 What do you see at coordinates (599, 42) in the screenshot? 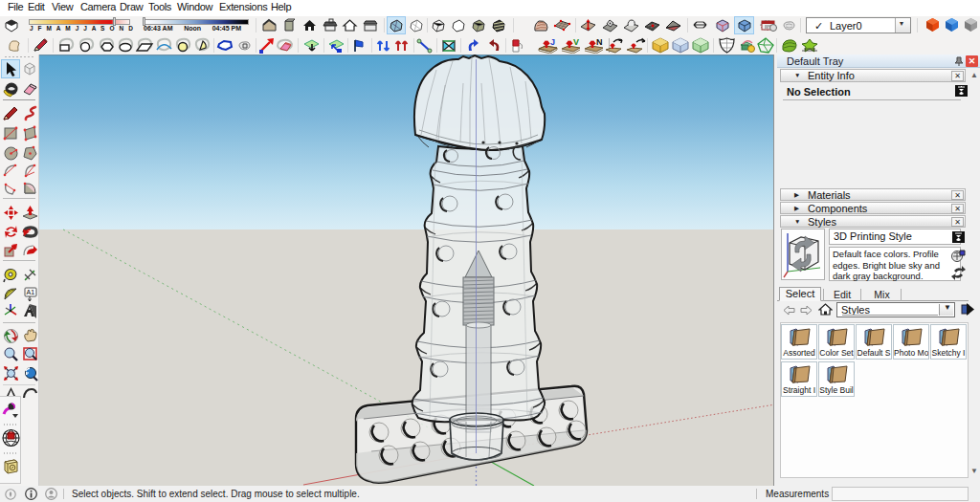
I see `svg-text: N` at bounding box center [599, 42].